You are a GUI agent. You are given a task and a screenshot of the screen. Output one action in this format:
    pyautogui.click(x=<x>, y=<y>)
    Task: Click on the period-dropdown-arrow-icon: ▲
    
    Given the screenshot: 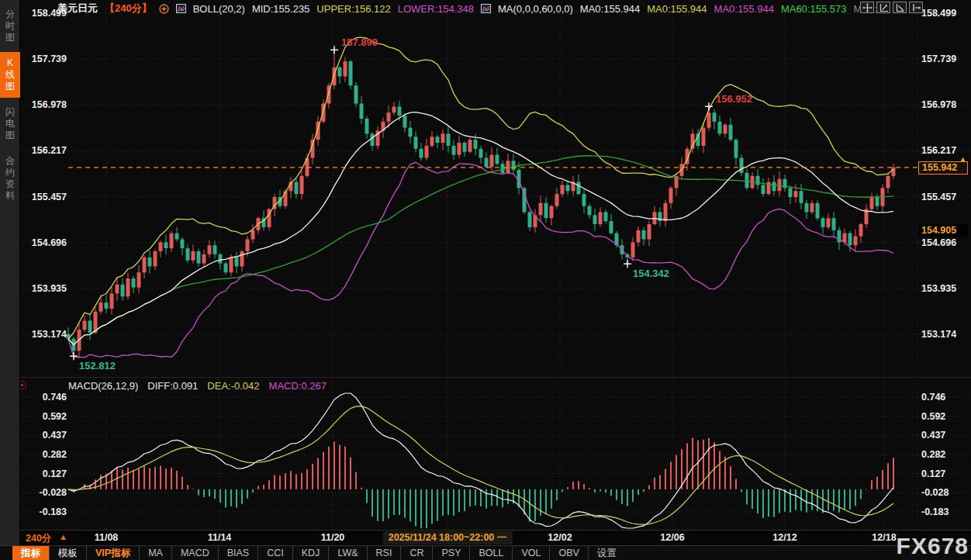 What is the action you would take?
    pyautogui.click(x=64, y=537)
    